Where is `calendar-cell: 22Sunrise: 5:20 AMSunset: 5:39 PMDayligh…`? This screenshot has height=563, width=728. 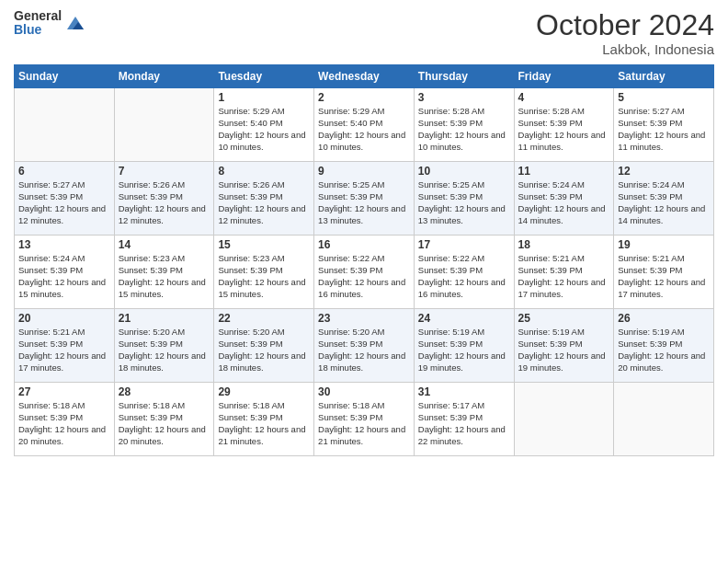
calendar-cell: 22Sunrise: 5:20 AMSunset: 5:39 PMDayligh… is located at coordinates (265, 346).